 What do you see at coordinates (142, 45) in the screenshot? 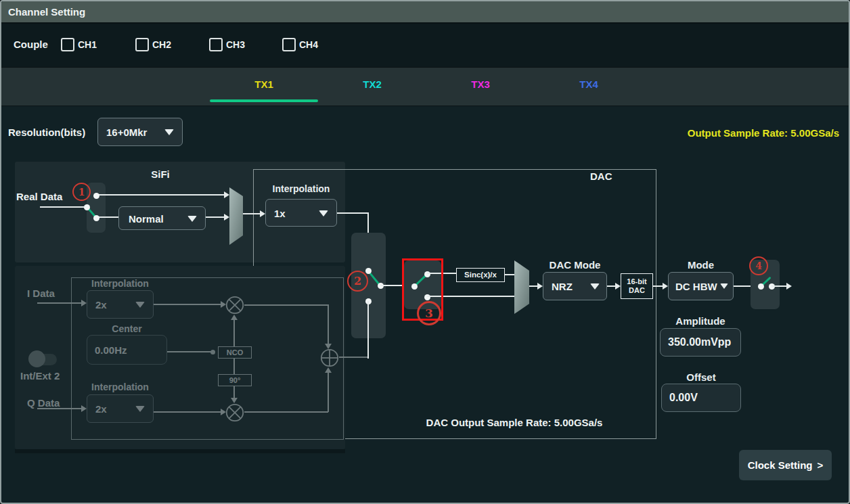
I see `checkbox-ch2` at bounding box center [142, 45].